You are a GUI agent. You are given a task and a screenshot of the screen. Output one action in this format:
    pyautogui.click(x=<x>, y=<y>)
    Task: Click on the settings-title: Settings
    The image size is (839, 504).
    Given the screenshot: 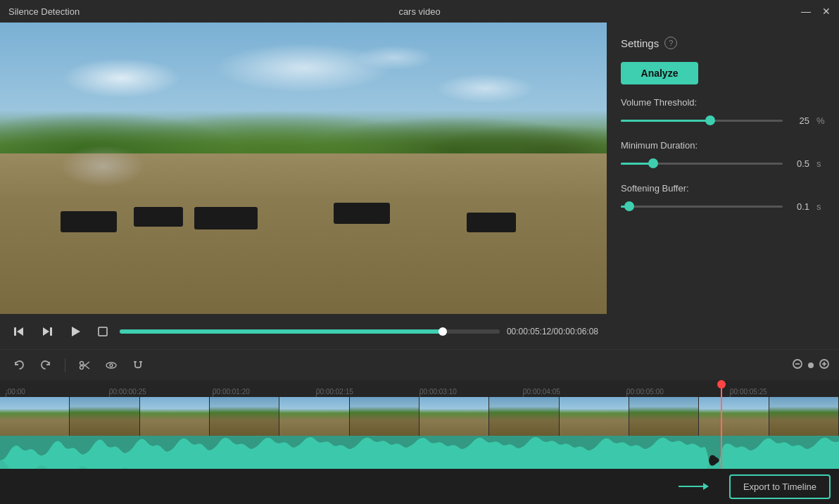 What is the action you would take?
    pyautogui.click(x=640, y=44)
    